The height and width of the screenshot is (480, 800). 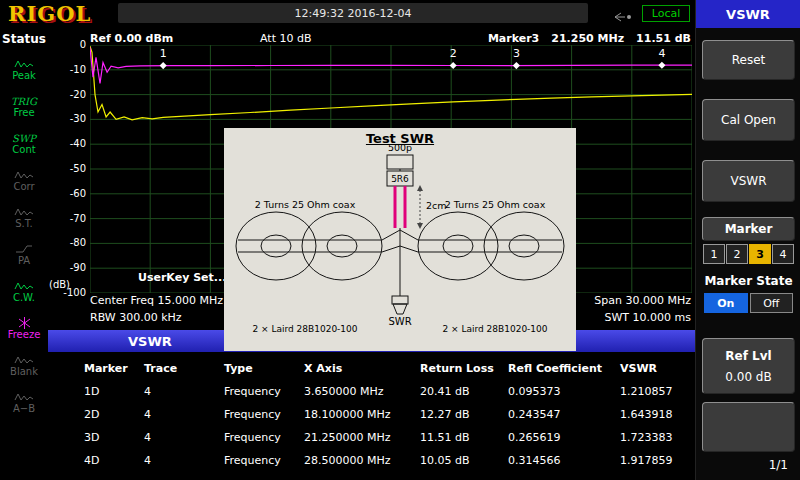 I want to click on menu-title: VSWR, so click(x=748, y=14).